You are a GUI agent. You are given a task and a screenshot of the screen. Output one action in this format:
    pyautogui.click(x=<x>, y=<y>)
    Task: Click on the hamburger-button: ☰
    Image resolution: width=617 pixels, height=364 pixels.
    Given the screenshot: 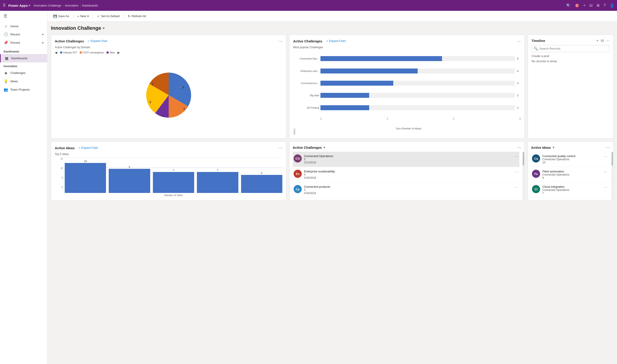 What is the action you would take?
    pyautogui.click(x=24, y=16)
    